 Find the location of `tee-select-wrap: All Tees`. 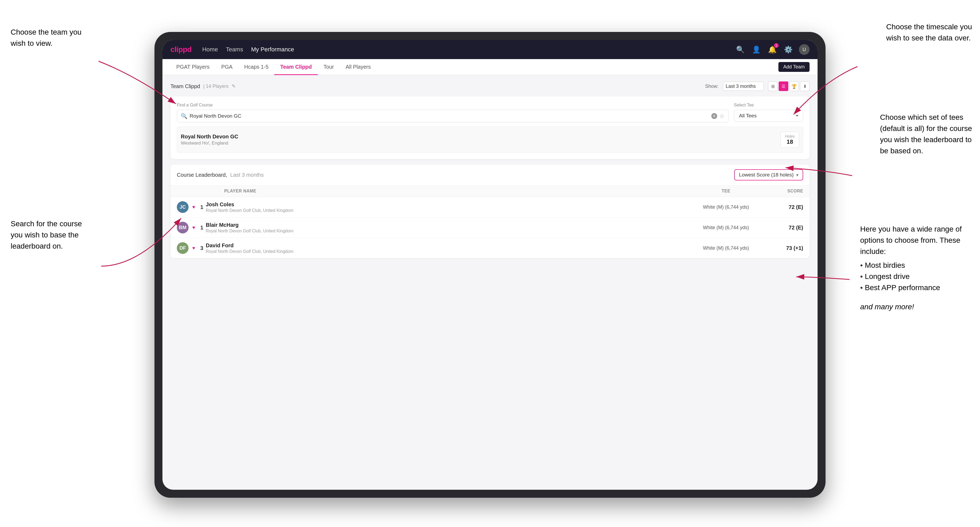

tee-select-wrap: All Tees is located at coordinates (768, 116).